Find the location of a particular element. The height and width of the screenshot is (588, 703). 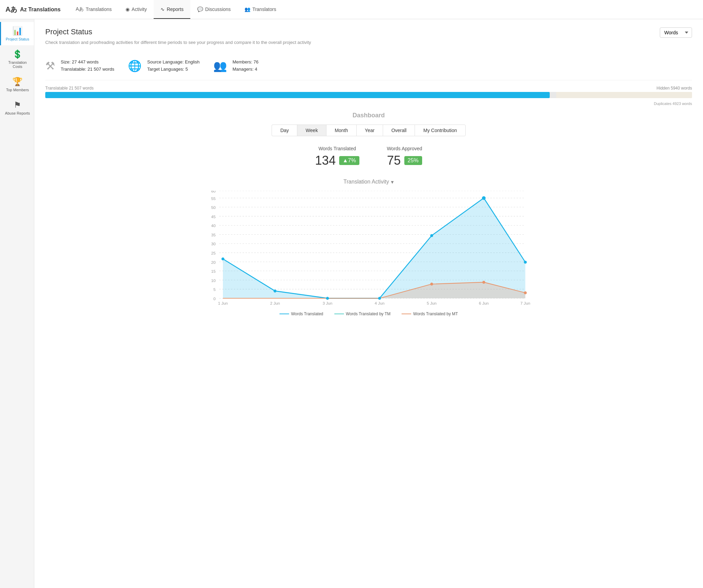

sidebar-item-abuse-reports: ⚑ Abuse Reports is located at coordinates (17, 108).